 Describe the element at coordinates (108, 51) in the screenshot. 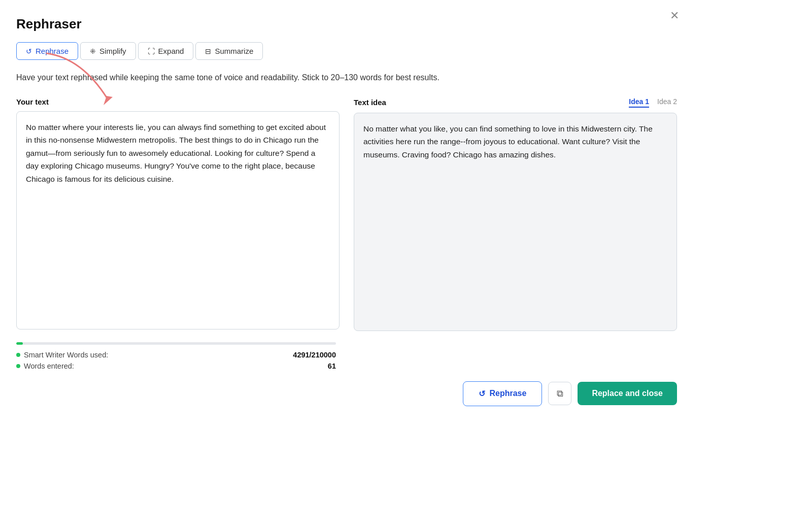

I see `tab-simplify: ⁜ Simplify` at that location.